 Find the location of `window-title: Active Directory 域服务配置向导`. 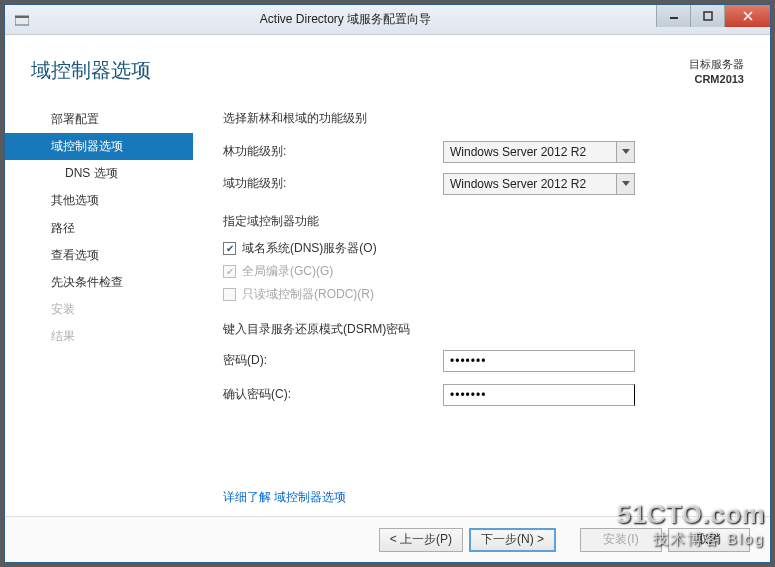

window-title: Active Directory 域服务配置向导 is located at coordinates (346, 20).